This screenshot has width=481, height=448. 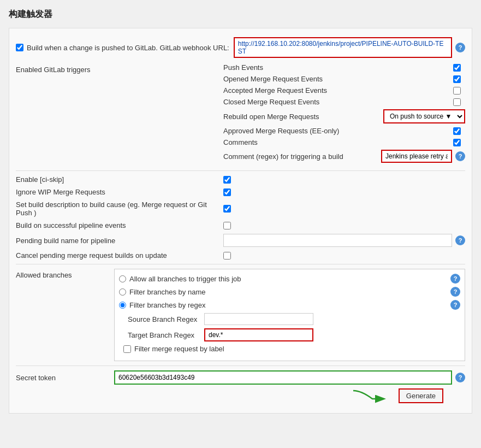 I want to click on comment-regex-help-icon: ?, so click(x=460, y=156).